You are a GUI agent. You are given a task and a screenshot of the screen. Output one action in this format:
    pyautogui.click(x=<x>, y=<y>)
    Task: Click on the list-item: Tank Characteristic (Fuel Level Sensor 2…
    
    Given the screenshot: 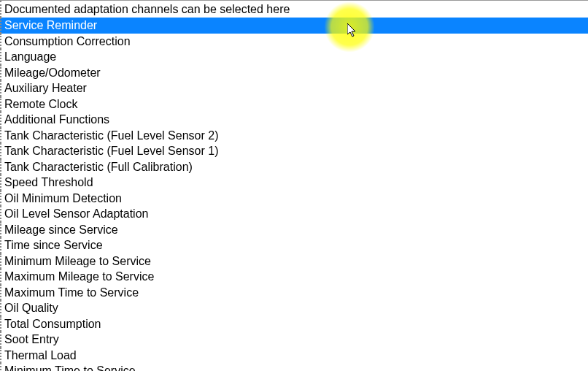 What is the action you would take?
    pyautogui.click(x=294, y=136)
    